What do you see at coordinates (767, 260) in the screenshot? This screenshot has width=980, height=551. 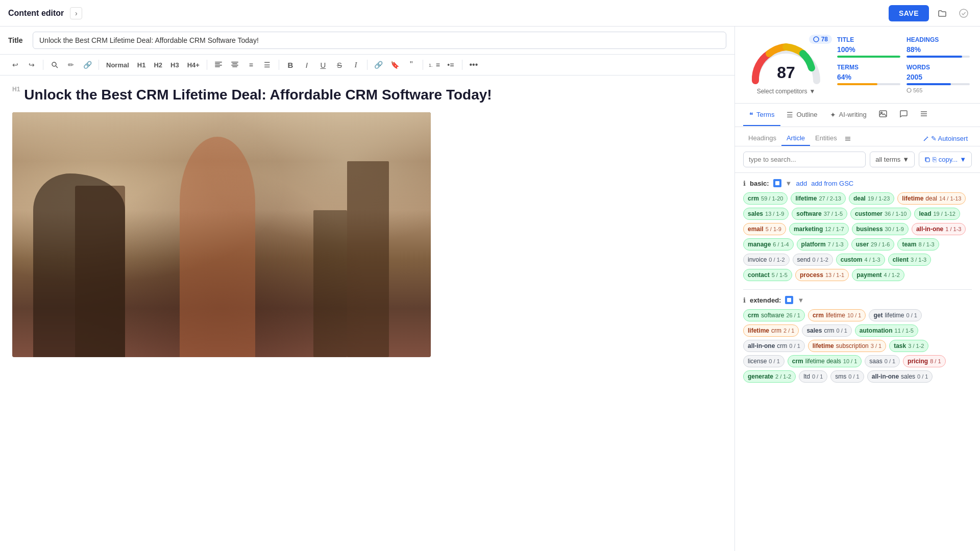 I see `tag-invoice: invoice 0 / 1-2` at bounding box center [767, 260].